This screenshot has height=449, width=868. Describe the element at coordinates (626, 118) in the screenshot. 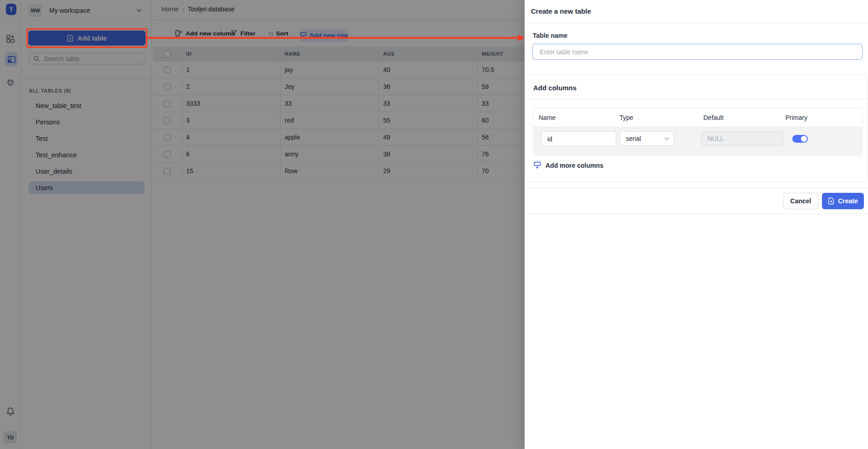

I see `col-header-type: Type` at that location.